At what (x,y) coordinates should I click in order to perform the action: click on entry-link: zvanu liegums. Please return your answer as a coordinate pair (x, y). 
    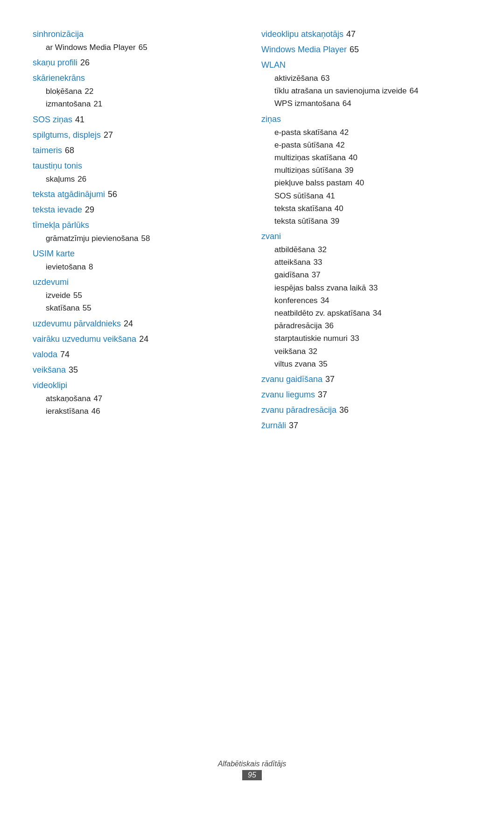
    Looking at the image, I should click on (288, 395).